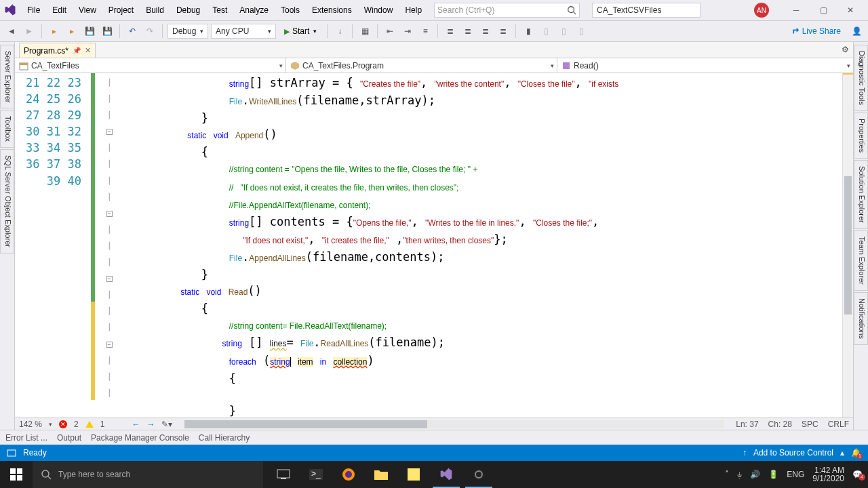 Image resolution: width=868 pixels, height=488 pixels. What do you see at coordinates (705, 65) in the screenshot?
I see `nav-member: Read()▾` at bounding box center [705, 65].